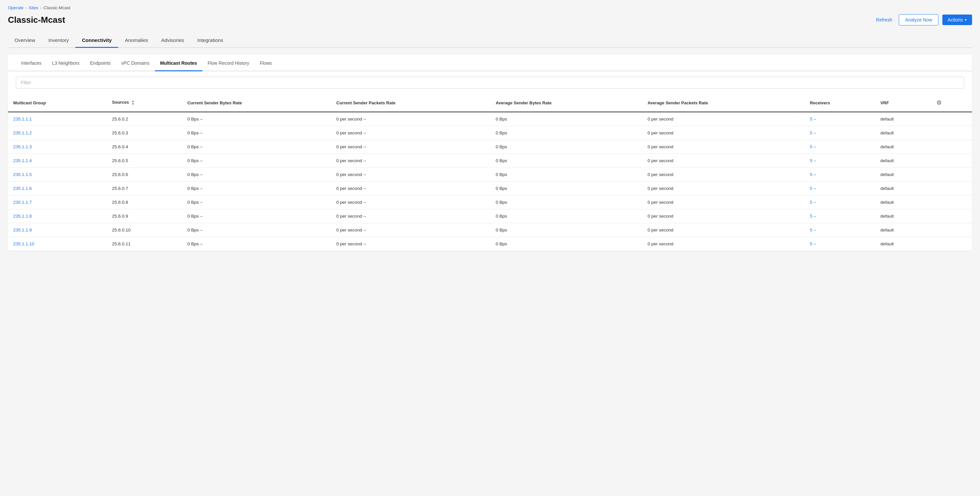 This screenshot has width=980, height=496. I want to click on tab-overview: Overview, so click(25, 41).